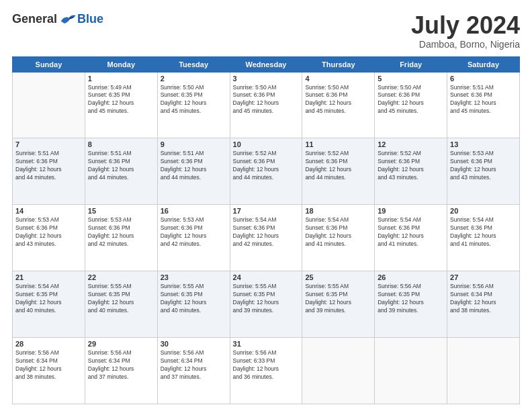 Image resolution: width=532 pixels, height=411 pixels. Describe the element at coordinates (266, 64) in the screenshot. I see `weekday-header-row: SundayMondayTuesdayWednesdayThursdayFrid…` at that location.